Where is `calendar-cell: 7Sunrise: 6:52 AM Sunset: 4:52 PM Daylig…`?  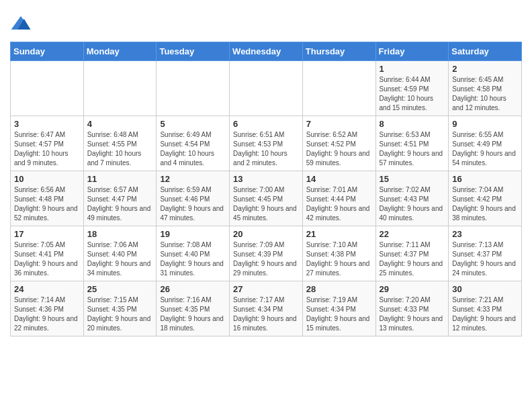
calendar-cell: 7Sunrise: 6:52 AM Sunset: 4:52 PM Daylig… is located at coordinates (339, 144).